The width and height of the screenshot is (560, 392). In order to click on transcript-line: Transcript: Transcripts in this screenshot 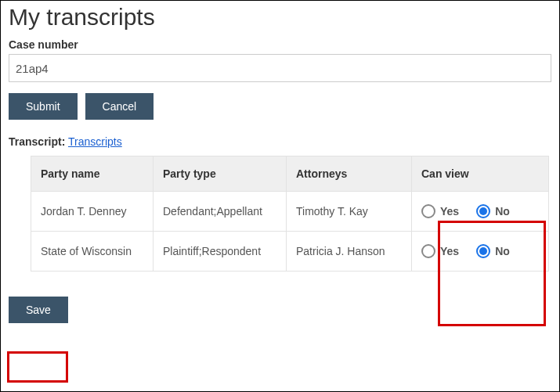, I will do `click(280, 142)`.